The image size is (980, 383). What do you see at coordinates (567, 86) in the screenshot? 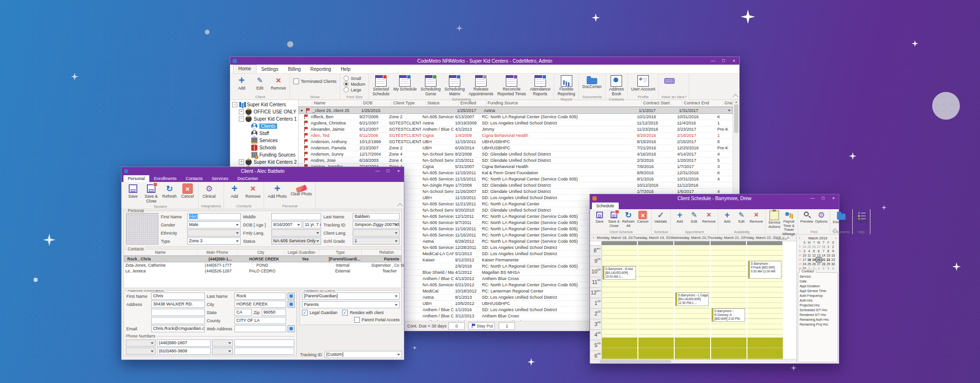
I see `flexible-reporting-button: Flexible Reporting` at bounding box center [567, 86].